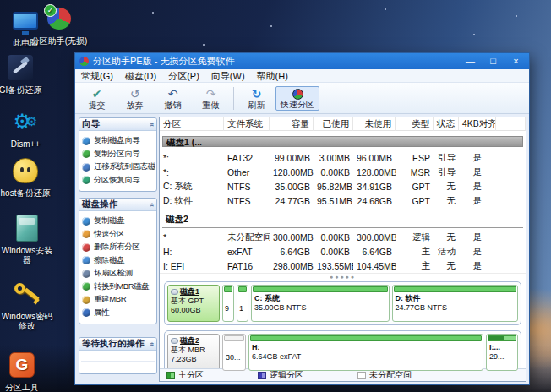  I want to click on sidebar-item-copy-disk: 复制磁盘, so click(118, 221).